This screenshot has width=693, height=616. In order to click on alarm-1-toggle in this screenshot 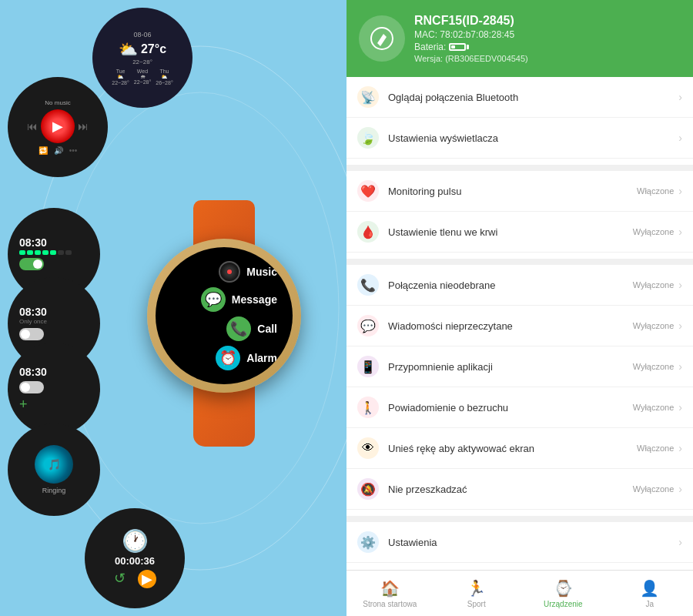, I will do `click(32, 264)`.